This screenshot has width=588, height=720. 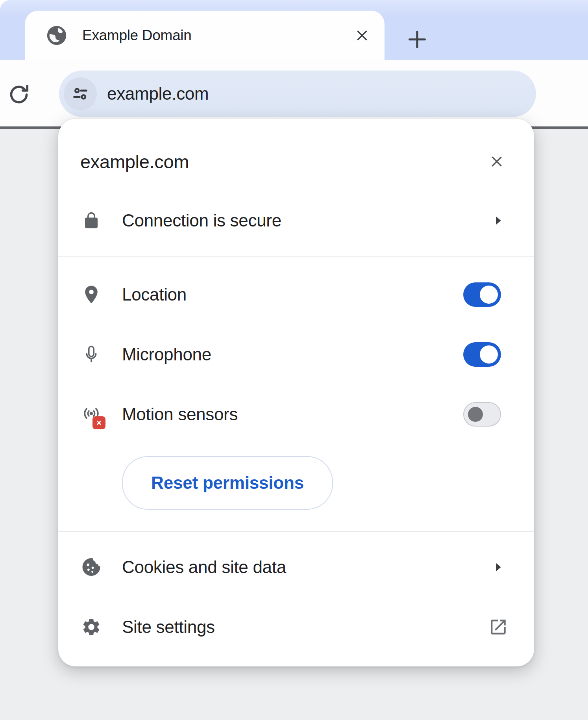 I want to click on permission-row-location: Location, so click(x=296, y=295).